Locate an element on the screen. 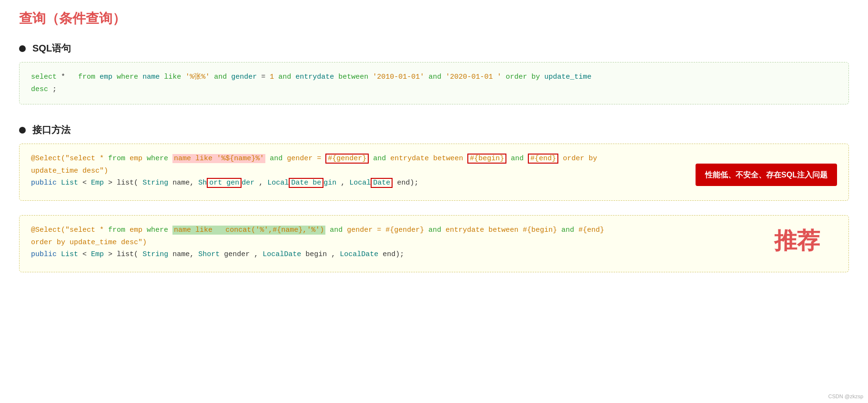 The image size is (868, 403). code2-line3: public List < Emp > list( String name, S… is located at coordinates (434, 255).